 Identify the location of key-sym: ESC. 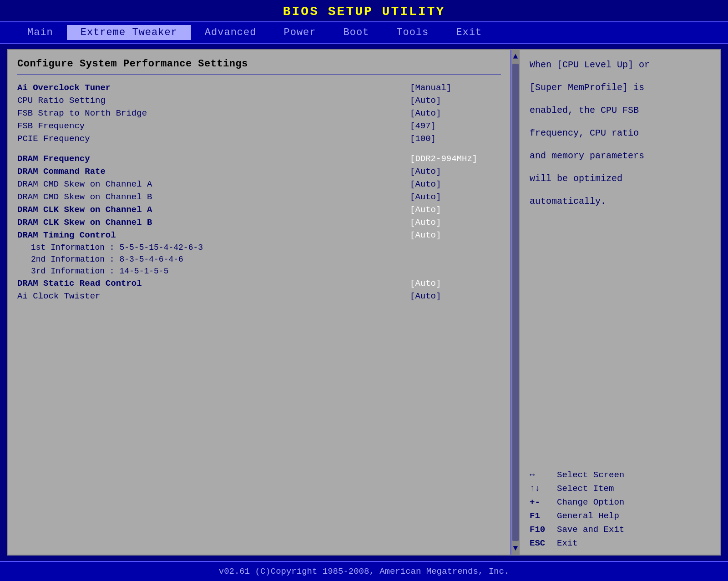
(543, 543).